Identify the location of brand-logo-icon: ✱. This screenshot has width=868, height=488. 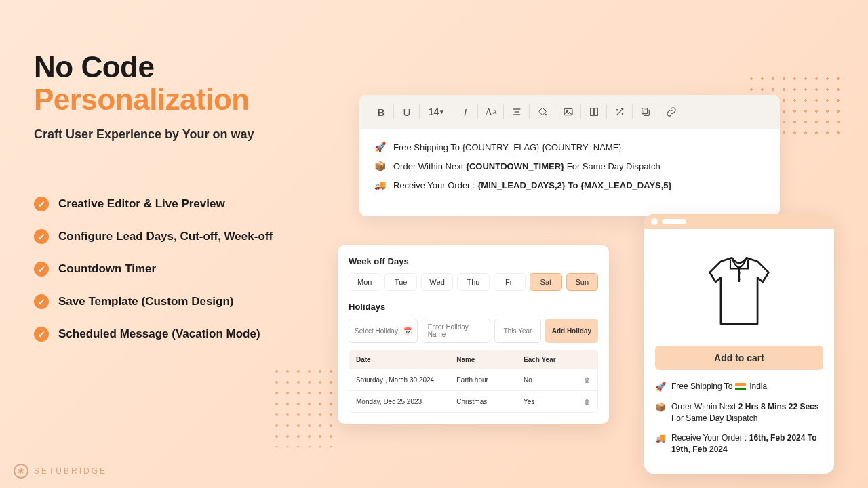
(21, 471).